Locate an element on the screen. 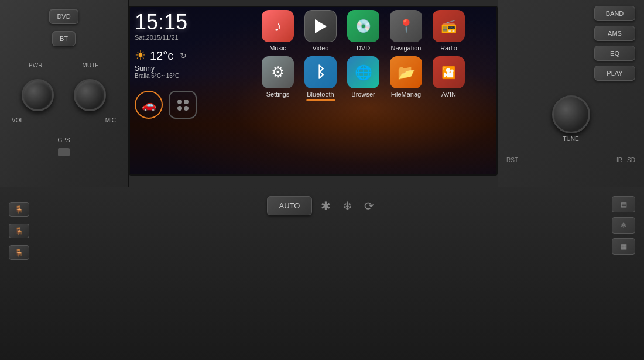 This screenshot has height=360, width=644. eq-button: EQ is located at coordinates (615, 53).